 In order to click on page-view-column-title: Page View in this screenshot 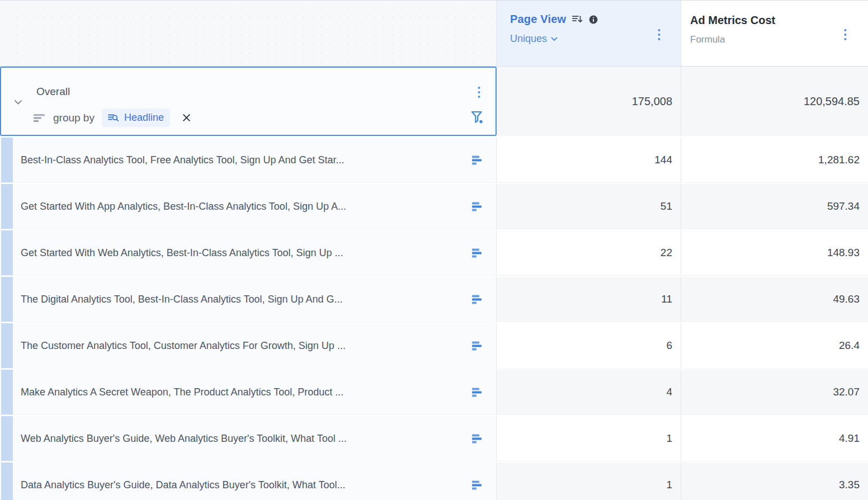, I will do `click(538, 19)`.